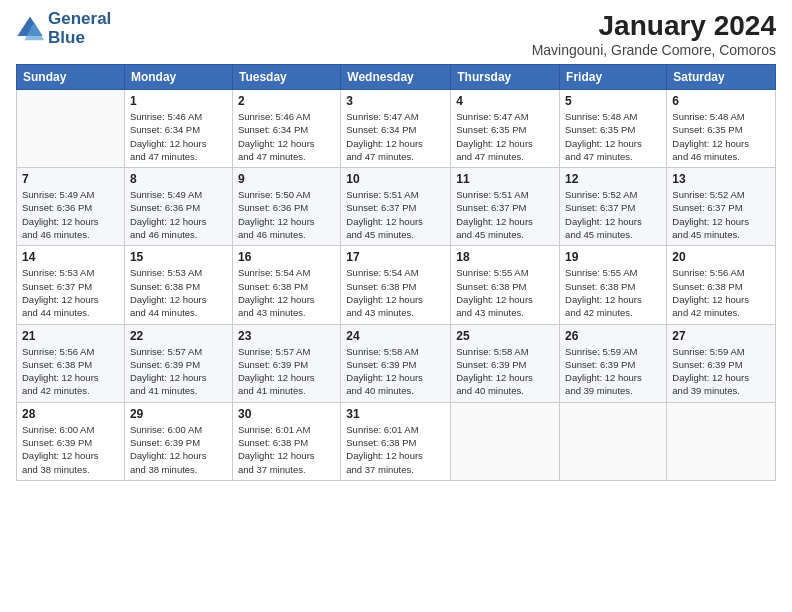  What do you see at coordinates (614, 207) in the screenshot?
I see `calendar-cell: 12Sunrise: 5:52 AM Sunset: 6:37 PM Dayli…` at bounding box center [614, 207].